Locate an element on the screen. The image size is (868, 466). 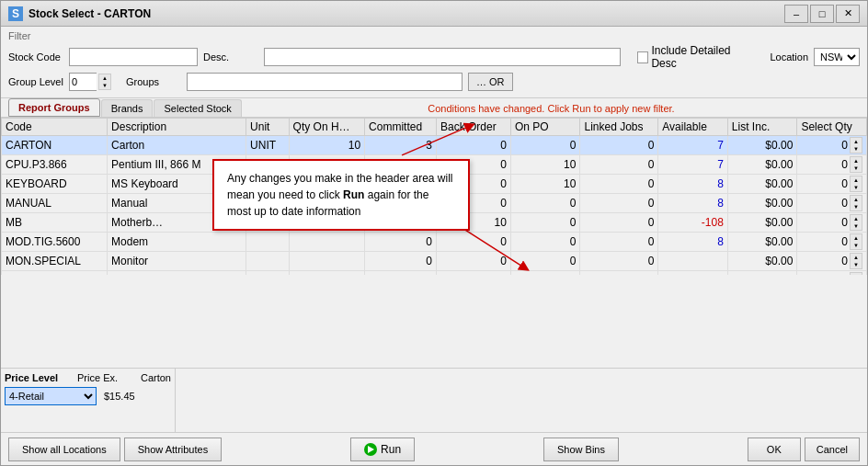
maximize-button: □ is located at coordinates (822, 14).